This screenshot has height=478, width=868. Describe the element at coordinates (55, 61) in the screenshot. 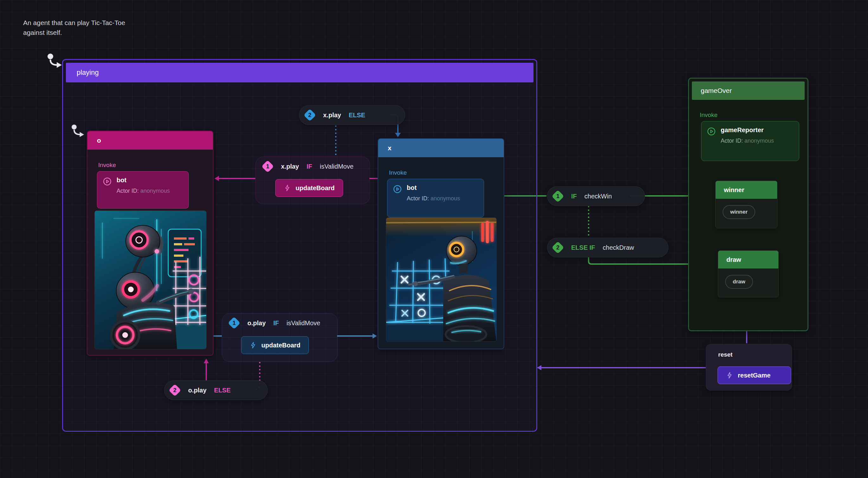

I see `initial-state-icon-playing` at that location.